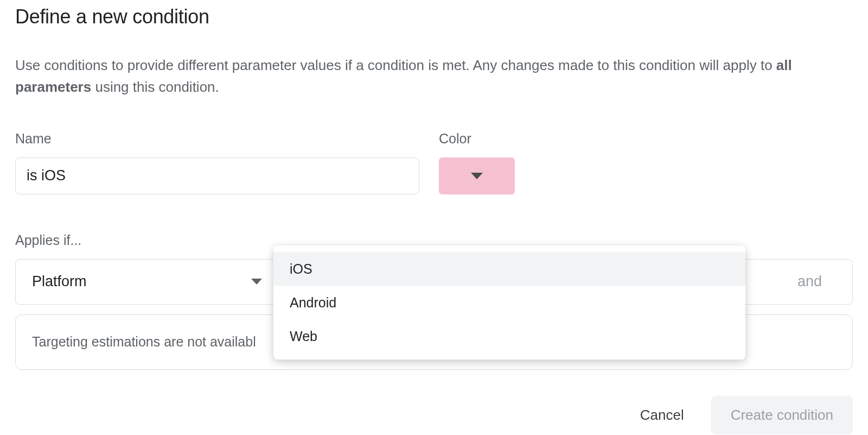 Image resolution: width=868 pixels, height=435 pixels. What do you see at coordinates (509, 302) in the screenshot?
I see `dropdown-option-android: Android` at bounding box center [509, 302].